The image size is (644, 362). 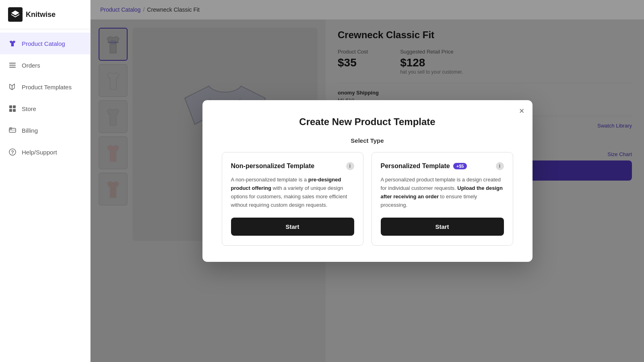 I want to click on sidebar-item-label-help: Help/Support, so click(x=39, y=152).